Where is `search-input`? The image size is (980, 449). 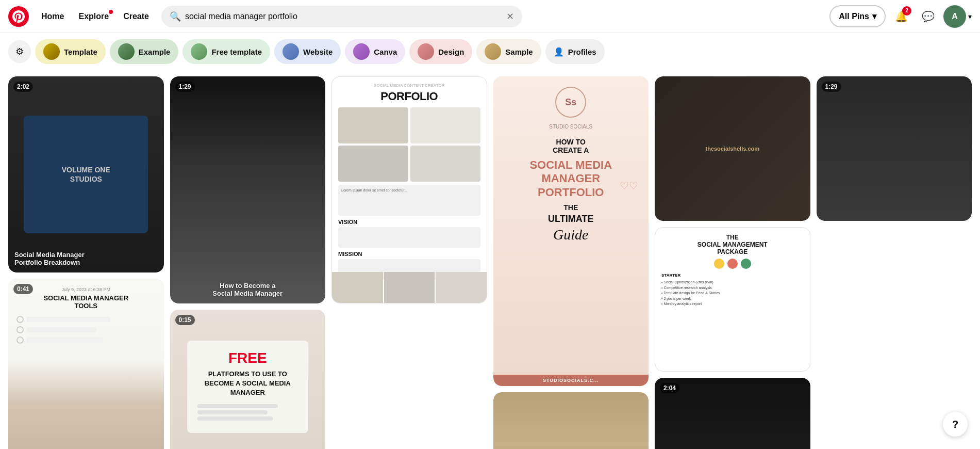 search-input is located at coordinates (343, 17).